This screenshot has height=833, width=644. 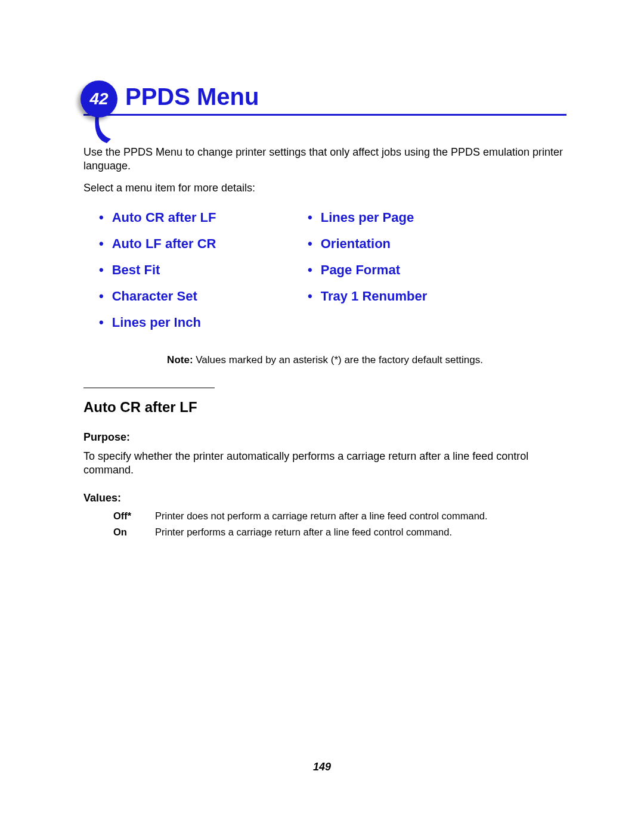 What do you see at coordinates (155, 296) in the screenshot?
I see `menu-link-label: Character Set` at bounding box center [155, 296].